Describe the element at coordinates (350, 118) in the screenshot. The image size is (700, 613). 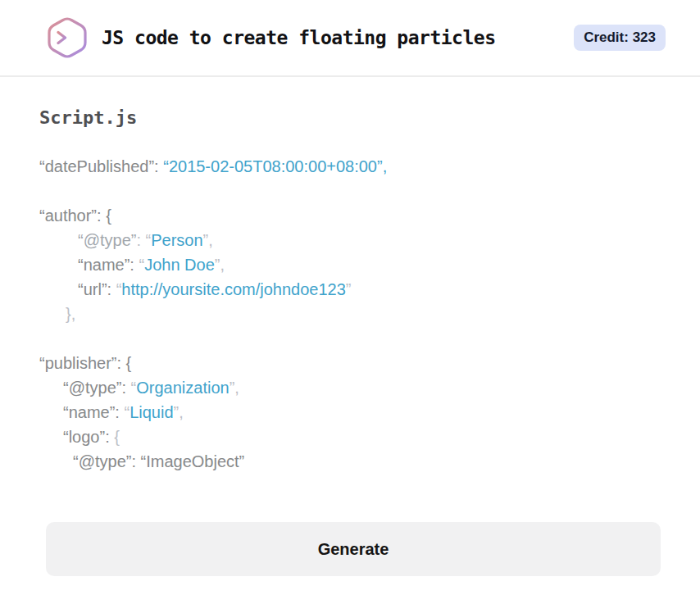
I see `script-filename: Script.js` at that location.